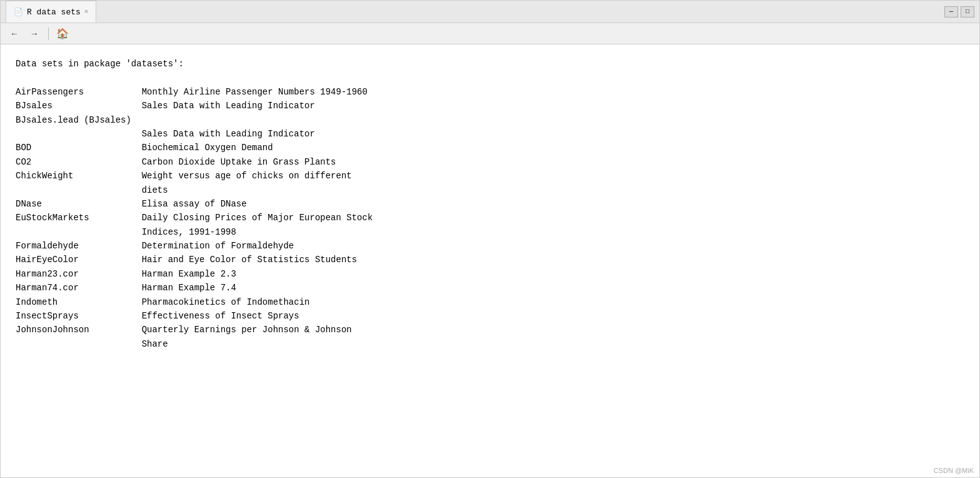 Image resolution: width=980 pixels, height=478 pixels. I want to click on r-datasets-tab: 📄 R data sets ×, so click(51, 11).